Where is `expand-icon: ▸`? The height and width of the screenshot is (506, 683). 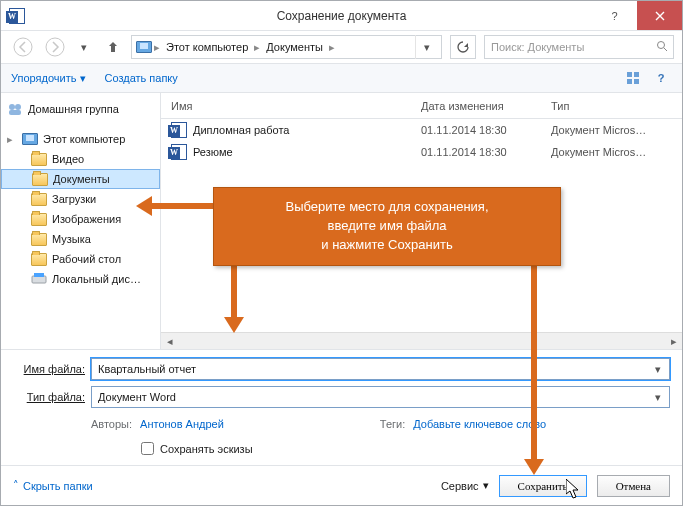 expand-icon: ▸ is located at coordinates (12, 140).